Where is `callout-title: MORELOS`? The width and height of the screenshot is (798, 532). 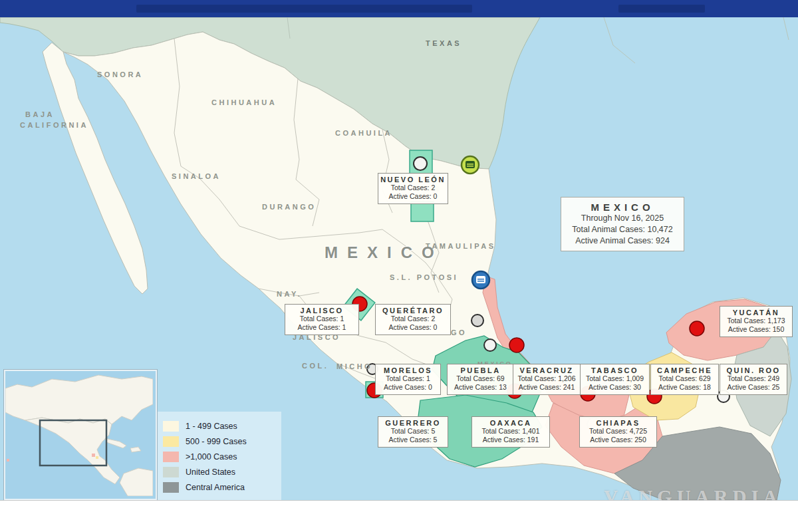
callout-title: MORELOS is located at coordinates (408, 370).